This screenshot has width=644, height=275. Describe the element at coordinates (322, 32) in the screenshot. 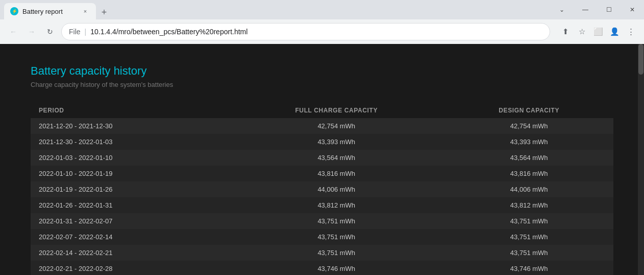

I see `address-bar: ← → ↻ File | 10.1.4.4/mro/between_pcs/Ba…` at that location.